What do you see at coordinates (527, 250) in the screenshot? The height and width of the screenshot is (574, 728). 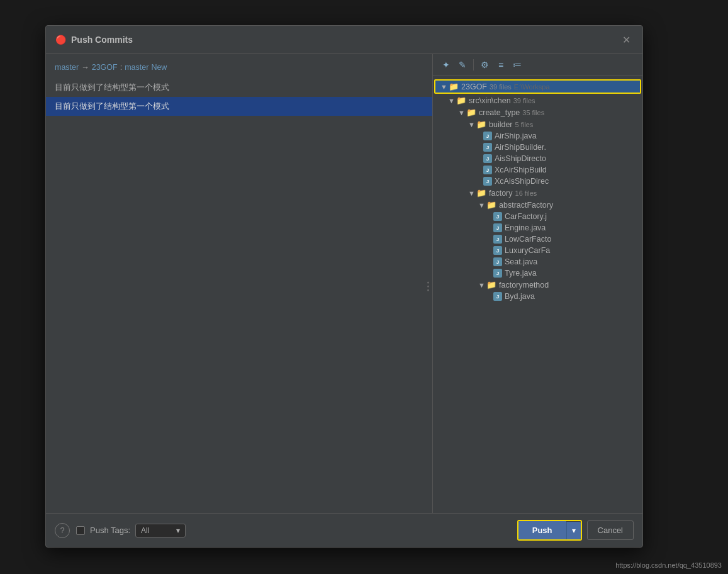 I see `file-label: LuxuryCarFa` at bounding box center [527, 250].